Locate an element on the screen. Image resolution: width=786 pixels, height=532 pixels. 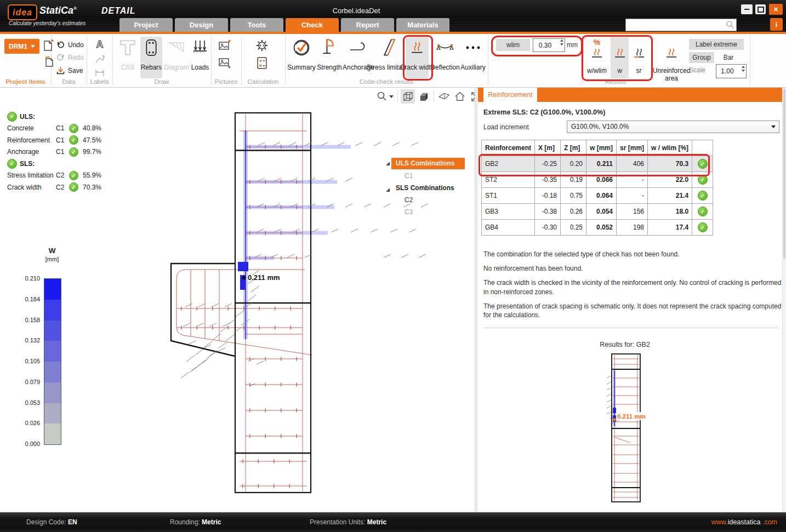
css-button: CSS is located at coordinates (128, 58).